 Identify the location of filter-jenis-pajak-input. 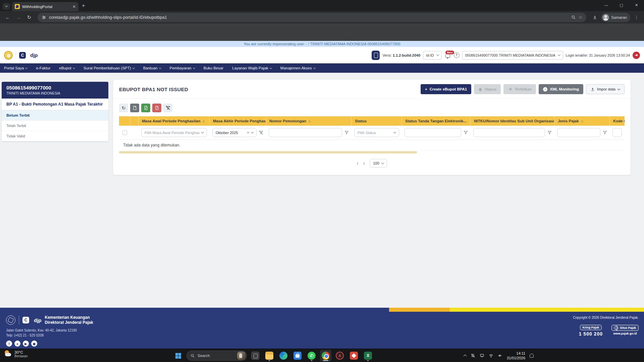
(579, 133).